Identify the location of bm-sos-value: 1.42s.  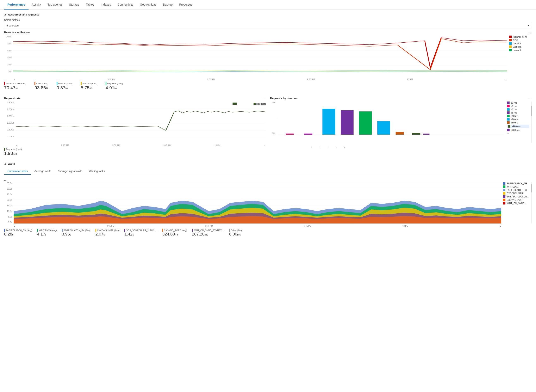
(141, 234).